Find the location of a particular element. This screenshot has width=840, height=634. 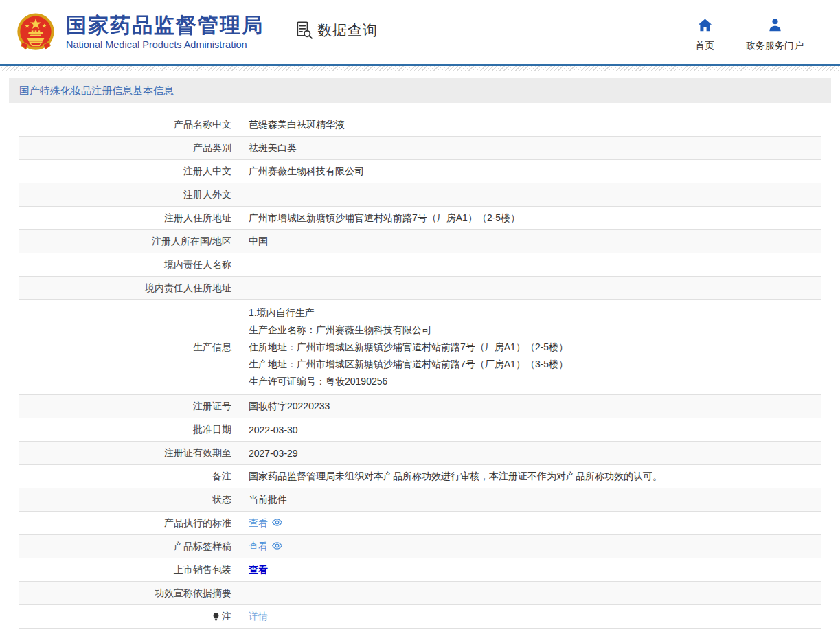

table-row: 产品执行的标准查看 is located at coordinates (420, 523).